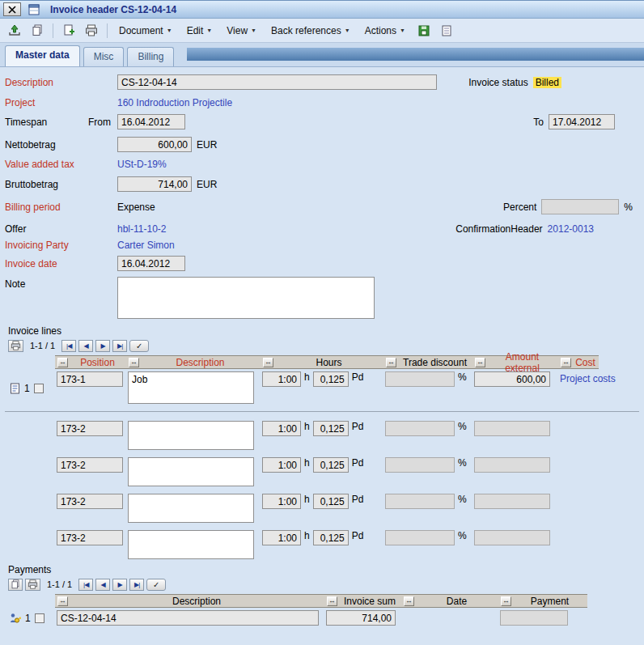  I want to click on project-link: 160 Indroduction Projectile, so click(175, 103).